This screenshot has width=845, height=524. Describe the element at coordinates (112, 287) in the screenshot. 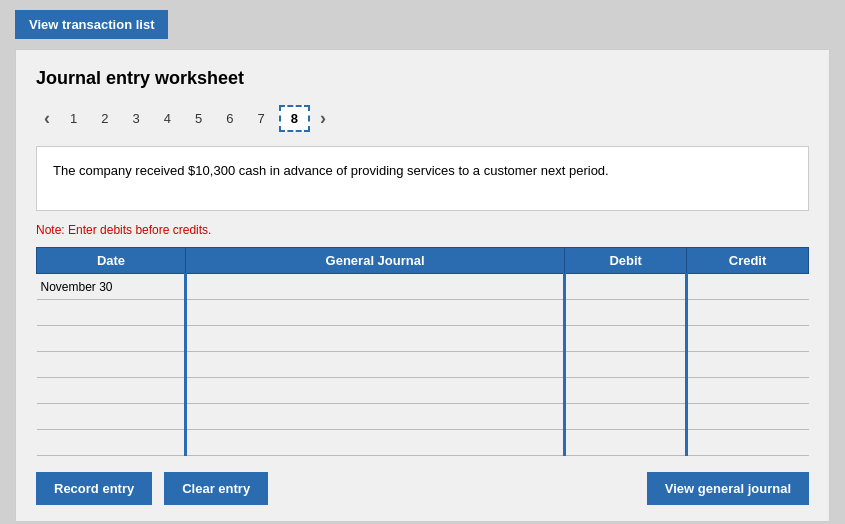

I see `date-cell-1: November 30` at that location.